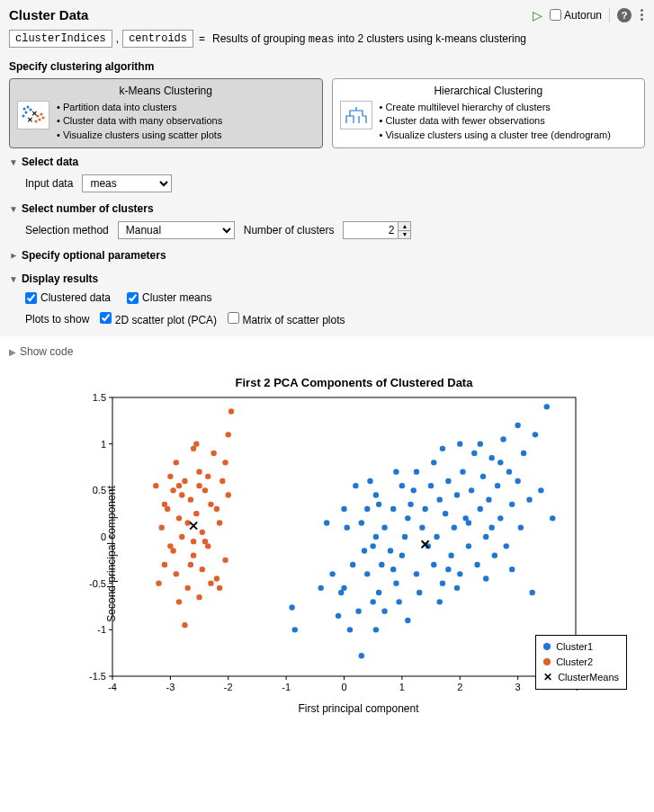 The image size is (654, 812). What do you see at coordinates (538, 15) in the screenshot?
I see `run-icon: ▷` at bounding box center [538, 15].